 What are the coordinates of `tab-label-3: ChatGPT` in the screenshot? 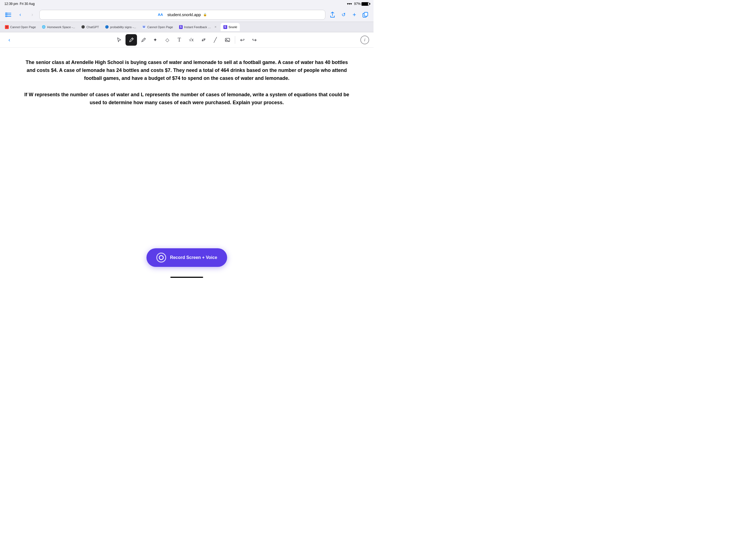 It's located at (93, 27).